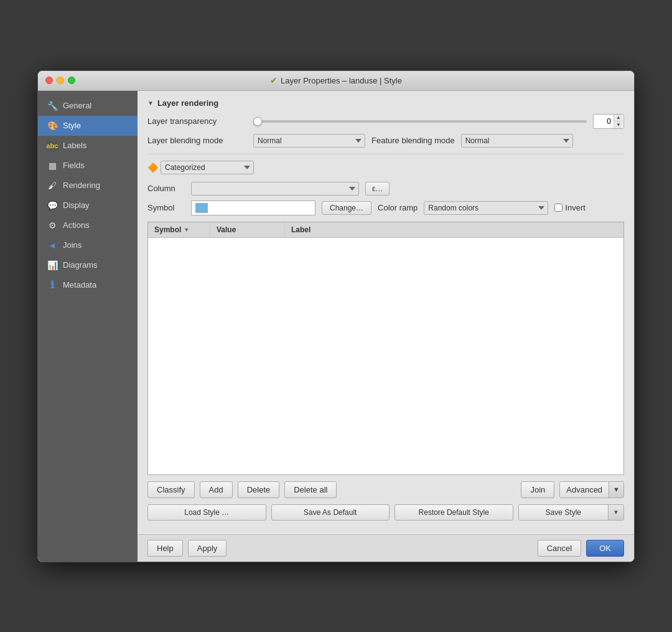 This screenshot has height=632, width=672. I want to click on transparency-number-wrap: ▲ ▼, so click(609, 121).